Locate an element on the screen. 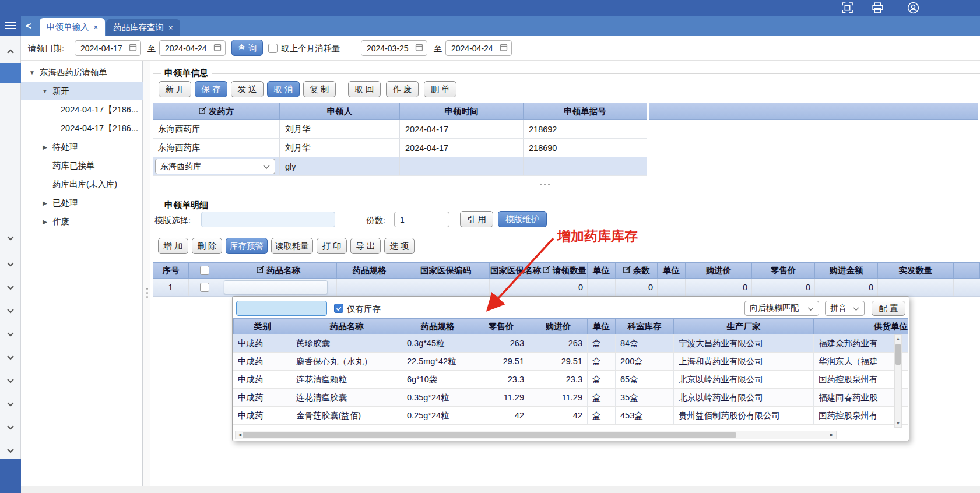 This screenshot has width=980, height=493. header-unit: 单位 is located at coordinates (602, 270).